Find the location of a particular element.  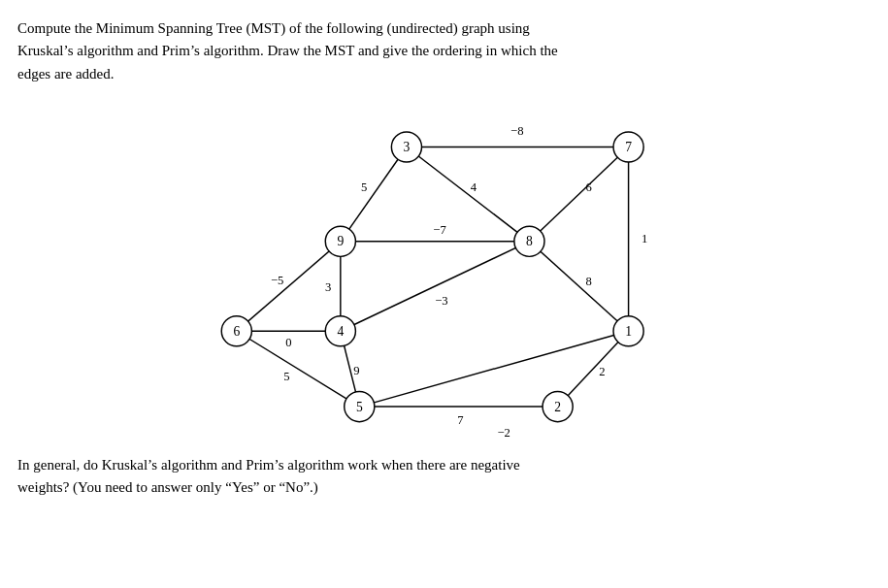

node-1-label: 1 is located at coordinates (629, 330).